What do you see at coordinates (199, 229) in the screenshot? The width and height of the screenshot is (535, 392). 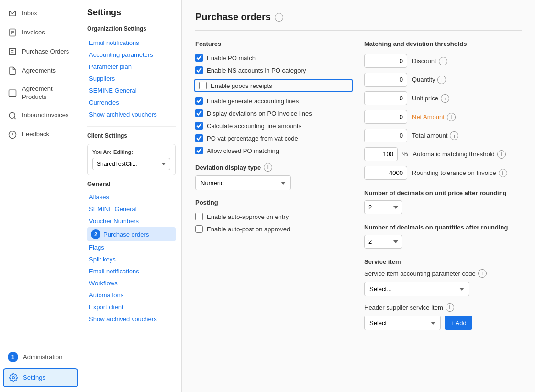 I see `auto-post-checkbox` at bounding box center [199, 229].